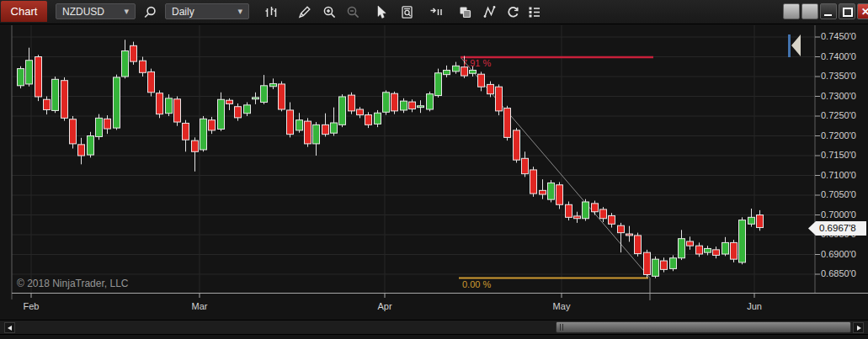 This screenshot has width=868, height=339. Describe the element at coordinates (859, 328) in the screenshot. I see `scroll-right-button` at that location.